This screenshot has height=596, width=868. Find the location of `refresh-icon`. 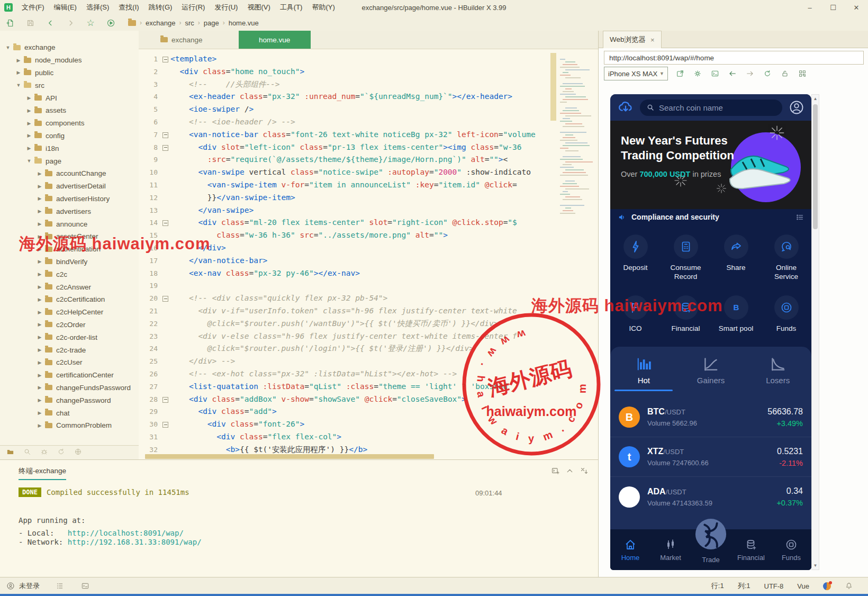

refresh-icon is located at coordinates (767, 74).